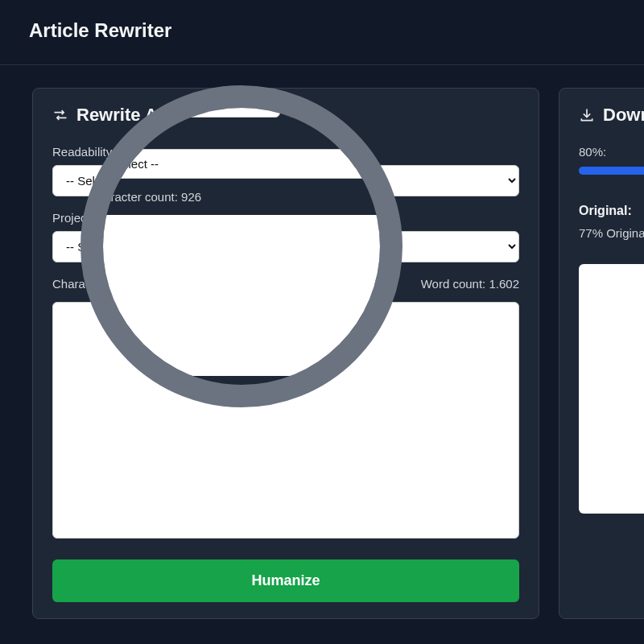 The height and width of the screenshot is (644, 644). Describe the element at coordinates (60, 115) in the screenshot. I see `swap-icon` at that location.